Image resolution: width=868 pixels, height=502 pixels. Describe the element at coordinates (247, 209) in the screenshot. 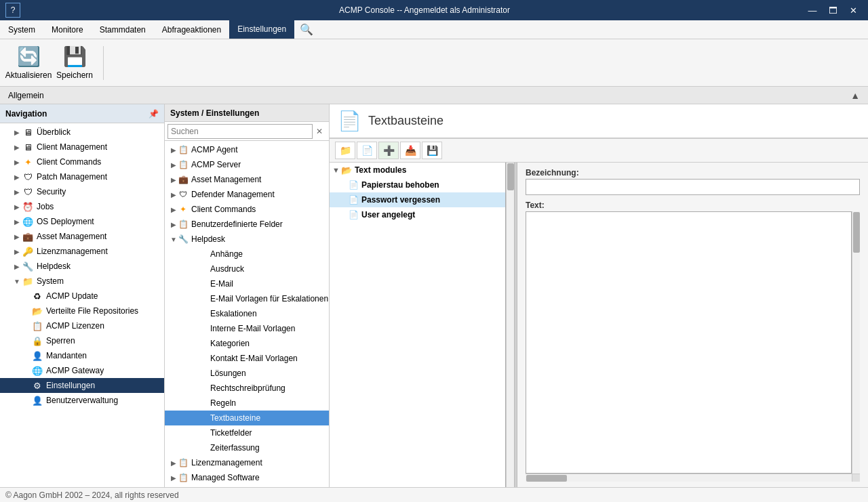

I see `tree-client-commands: ▶ ✦ Client Commands` at that location.